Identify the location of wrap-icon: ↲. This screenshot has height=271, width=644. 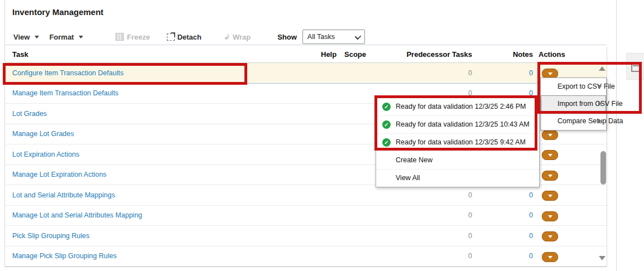
(227, 37).